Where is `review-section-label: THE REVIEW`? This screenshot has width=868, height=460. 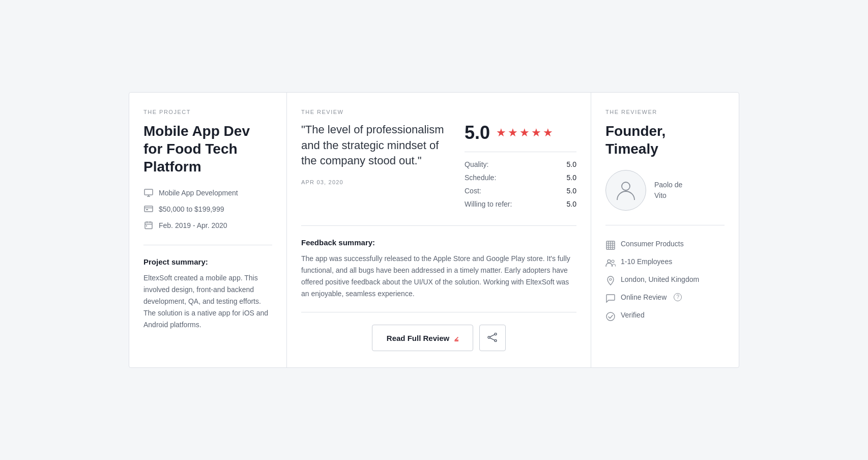 review-section-label: THE REVIEW is located at coordinates (439, 112).